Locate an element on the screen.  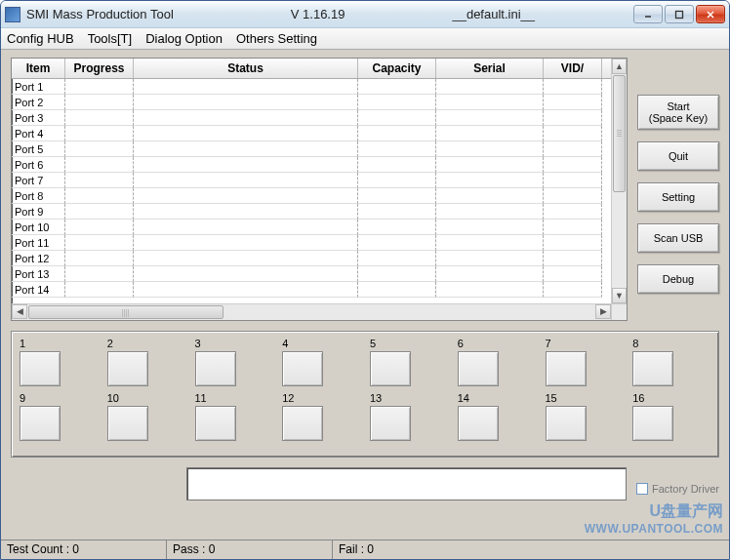
port-indicator-3: 3 is located at coordinates (234, 362).